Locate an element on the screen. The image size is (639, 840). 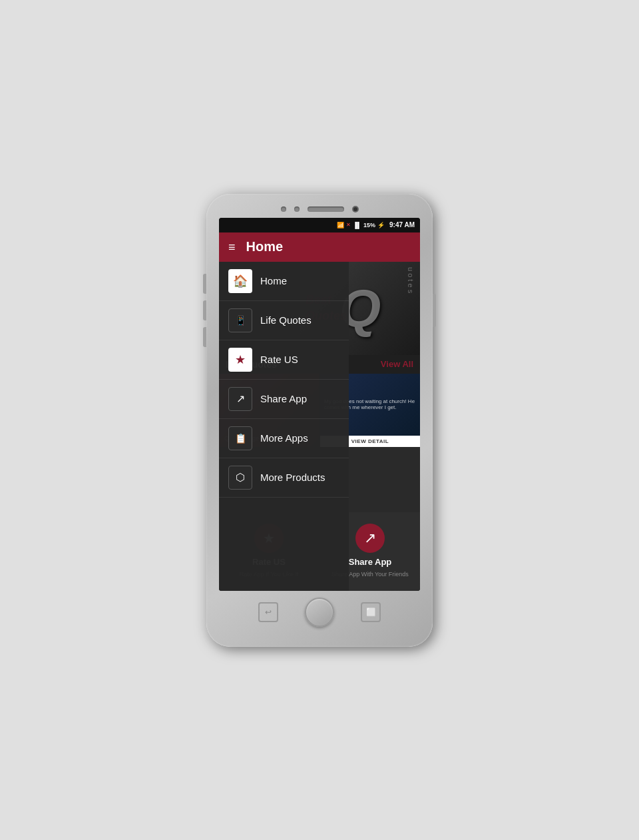
nav-item-life-quotes: 📱 Life Quotes is located at coordinates (284, 321).